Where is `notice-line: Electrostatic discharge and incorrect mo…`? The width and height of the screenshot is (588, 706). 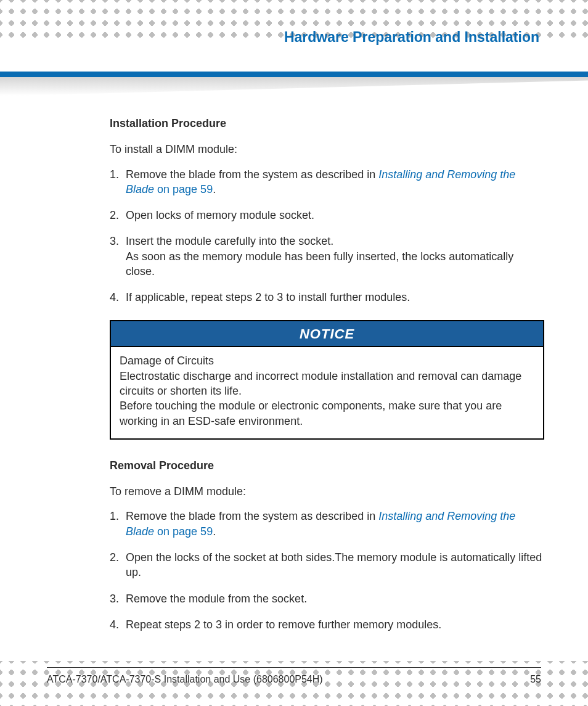
notice-line: Electrostatic discharge and incorrect mo… is located at coordinates (327, 384).